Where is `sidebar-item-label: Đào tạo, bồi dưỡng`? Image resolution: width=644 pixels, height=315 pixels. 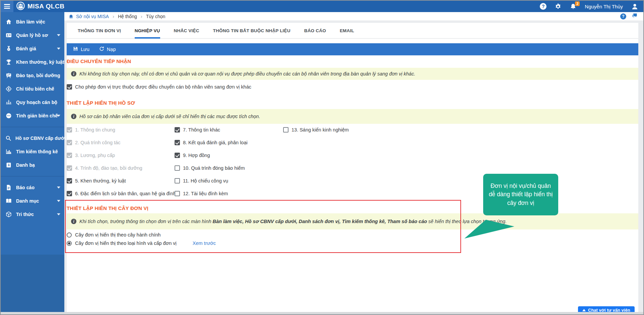 sidebar-item-label: Đào tạo, bồi dưỡng is located at coordinates (38, 75).